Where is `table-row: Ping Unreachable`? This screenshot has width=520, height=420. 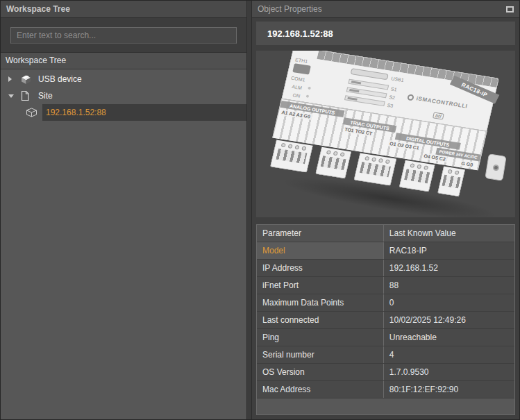 table-row: Ping Unreachable is located at coordinates (386, 337).